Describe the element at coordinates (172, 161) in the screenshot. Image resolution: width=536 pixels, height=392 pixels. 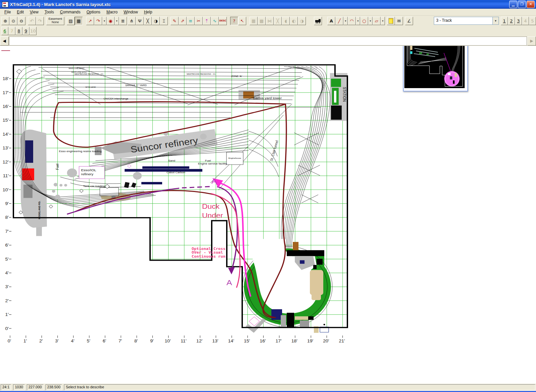
I see `label-sand: Sand` at that location.